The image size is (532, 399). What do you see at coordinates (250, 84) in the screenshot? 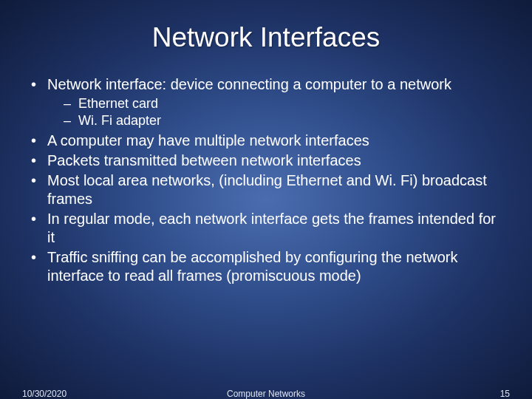
I see `bullet-text: Network interface: device connecting a c…` at bounding box center [250, 84].